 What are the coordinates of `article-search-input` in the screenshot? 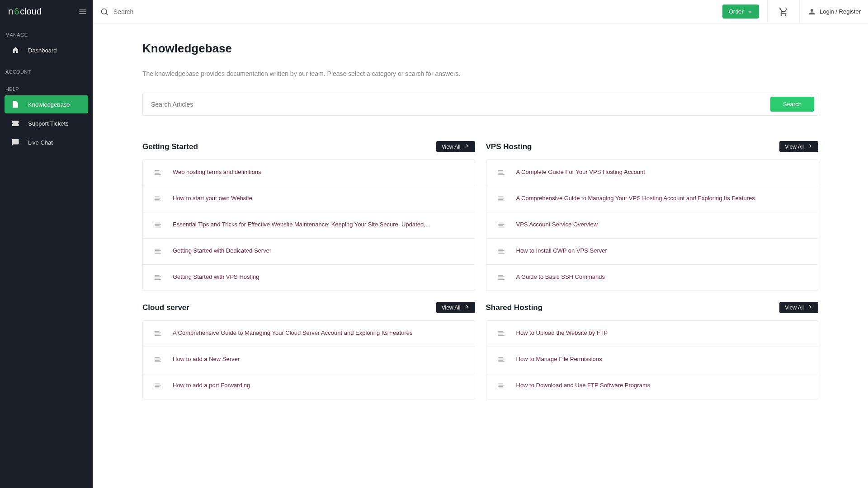 It's located at (461, 104).